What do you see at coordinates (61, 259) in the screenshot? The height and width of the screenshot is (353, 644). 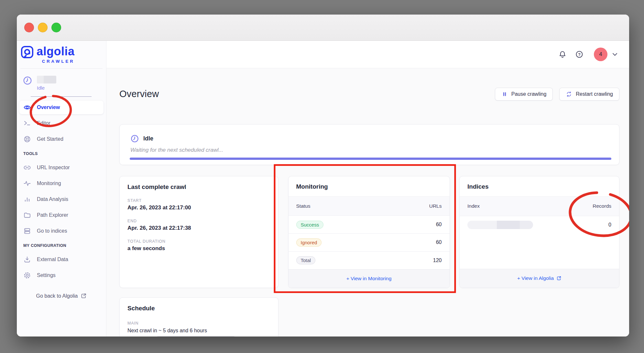 I see `sidebar-item-external-data: External Data` at bounding box center [61, 259].